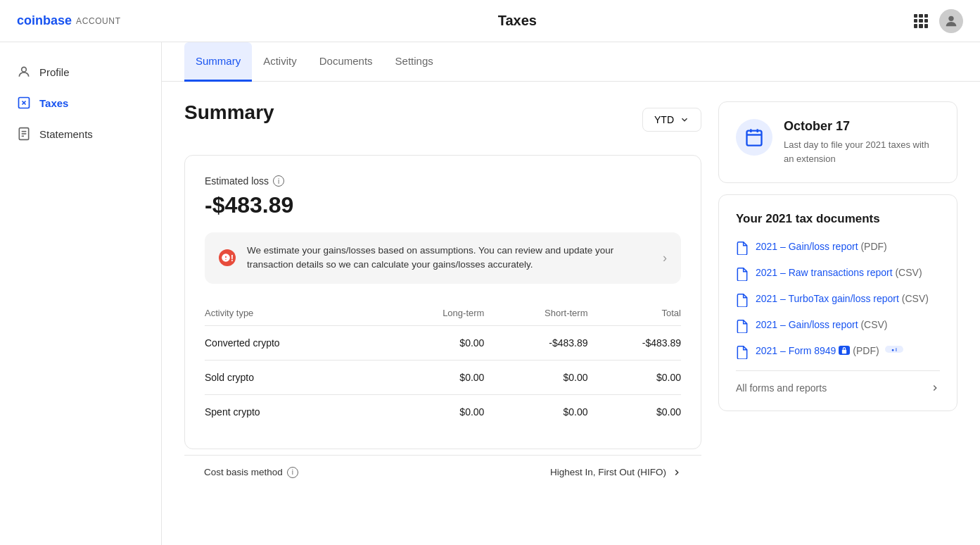 This screenshot has width=980, height=545. What do you see at coordinates (754, 137) in the screenshot?
I see `calendar-icon` at bounding box center [754, 137].